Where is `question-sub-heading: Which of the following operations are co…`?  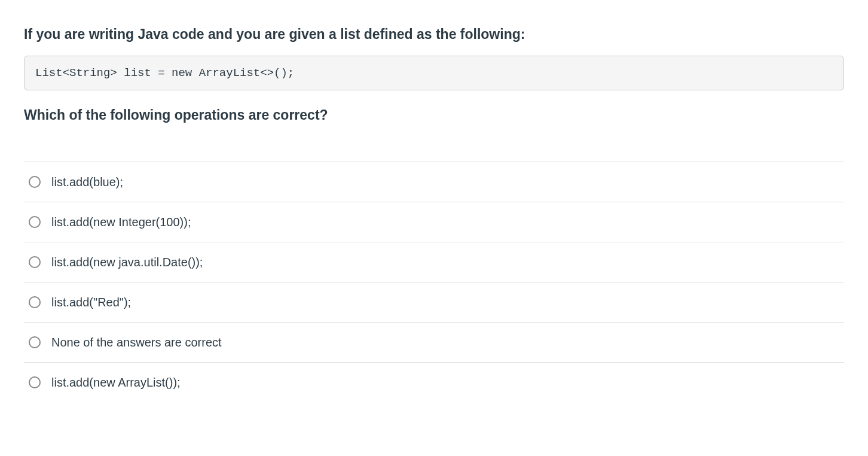 question-sub-heading: Which of the following operations are co… is located at coordinates (434, 115).